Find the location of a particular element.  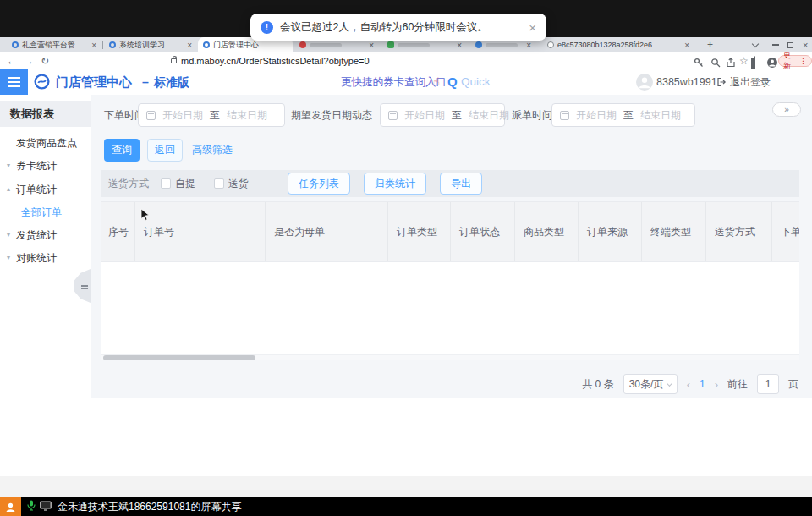

sidebar: 数据报表 发货商品盘点 ▾ 券卡统计 ▴ 订单统计 全部订单 ▾ 发货统计 ▾ … is located at coordinates (46, 286).